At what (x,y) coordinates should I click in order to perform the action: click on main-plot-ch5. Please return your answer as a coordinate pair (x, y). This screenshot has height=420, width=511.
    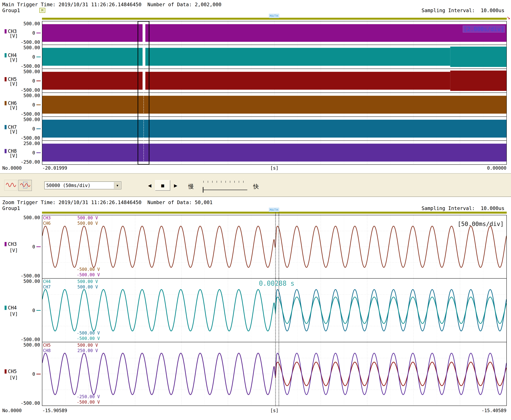
    Looking at the image, I should click on (274, 81).